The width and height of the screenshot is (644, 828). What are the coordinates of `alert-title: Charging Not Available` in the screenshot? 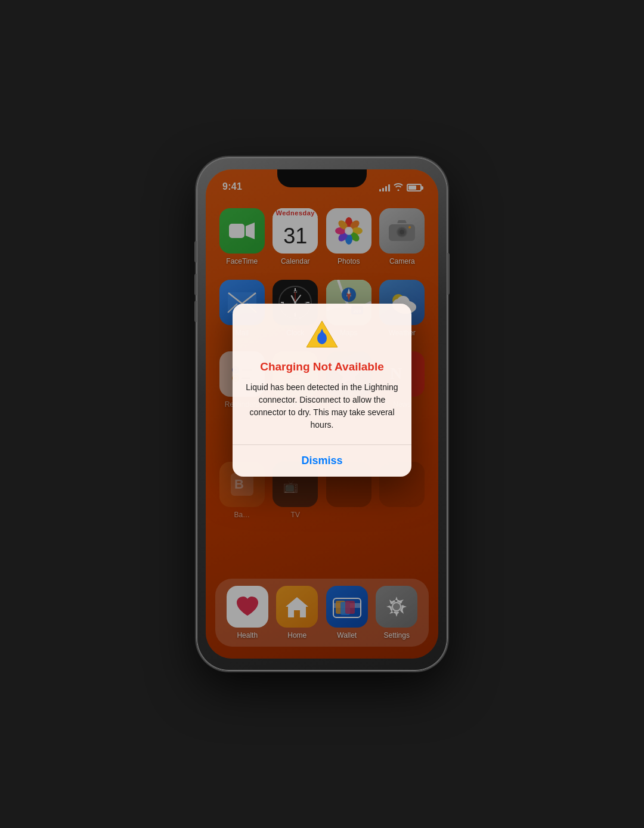 It's located at (322, 367).